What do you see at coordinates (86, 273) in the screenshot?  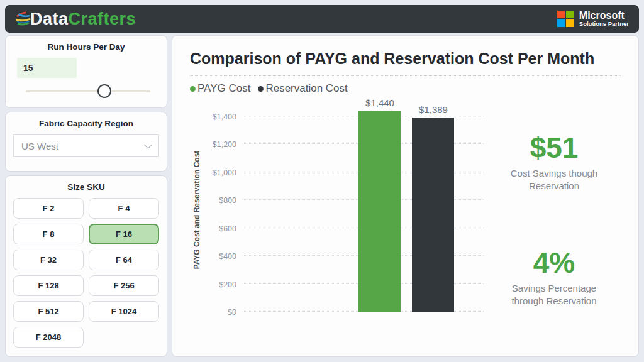 I see `sku-button-grid: F 2F 4F 8F 16F 32F 64F 128F 256F 512F 10…` at bounding box center [86, 273].